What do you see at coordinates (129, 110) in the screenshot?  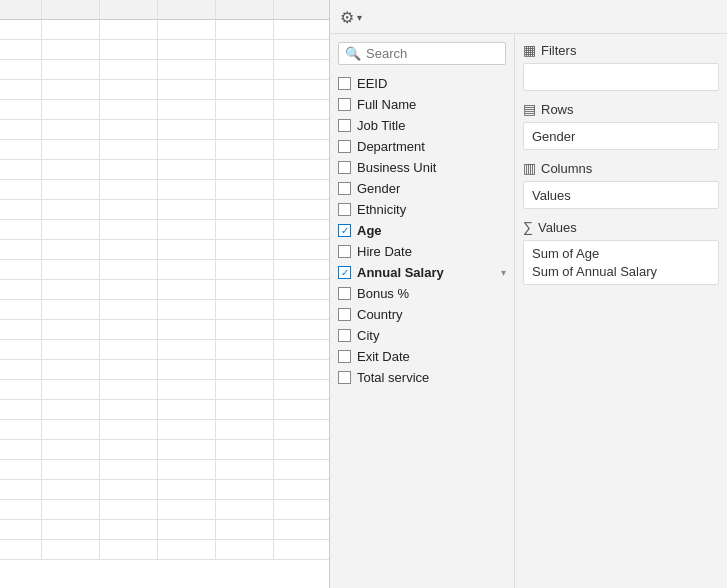 I see `cell-r5-c2` at bounding box center [129, 110].